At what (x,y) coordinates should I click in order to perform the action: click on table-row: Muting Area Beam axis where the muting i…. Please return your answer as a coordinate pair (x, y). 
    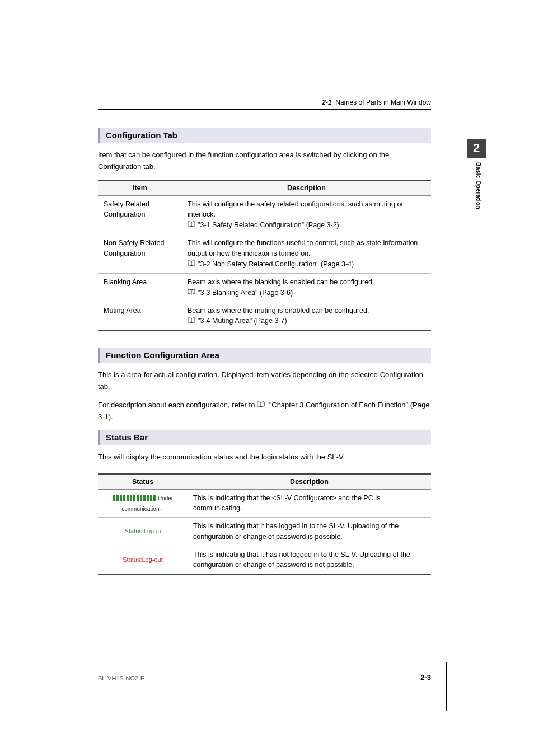
    Looking at the image, I should click on (264, 316).